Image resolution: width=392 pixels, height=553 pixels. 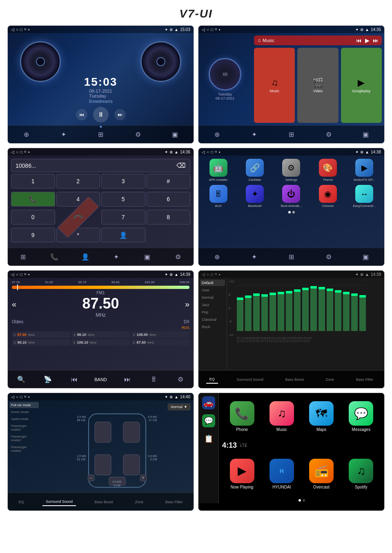 I want to click on carplay-app-overcast: 📻 Overcast, so click(x=322, y=474).